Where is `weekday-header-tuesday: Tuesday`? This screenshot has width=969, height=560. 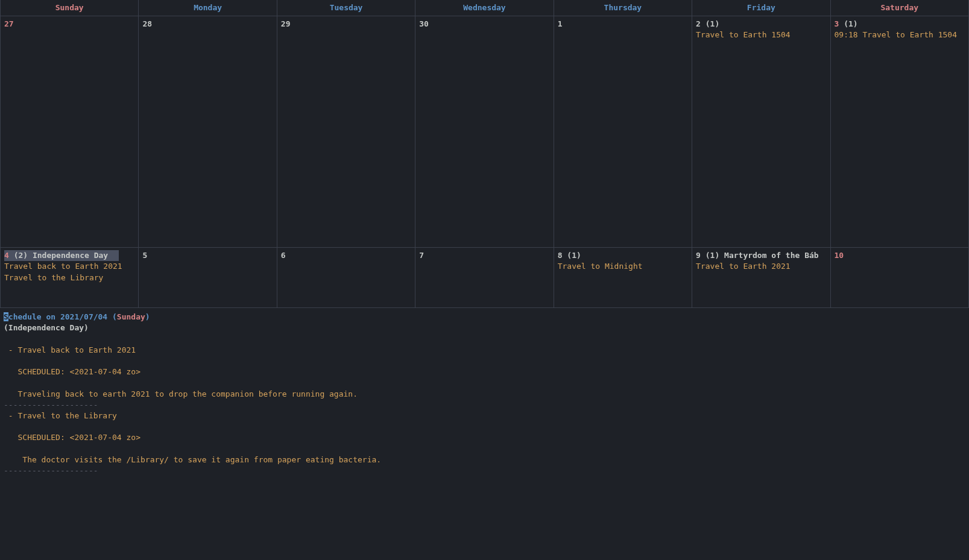 weekday-header-tuesday: Tuesday is located at coordinates (346, 8).